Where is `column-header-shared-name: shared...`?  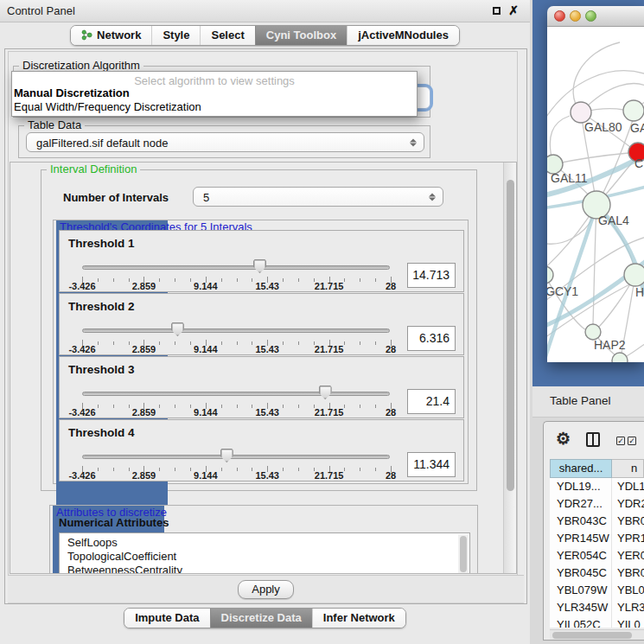 column-header-shared-name: shared... is located at coordinates (581, 469).